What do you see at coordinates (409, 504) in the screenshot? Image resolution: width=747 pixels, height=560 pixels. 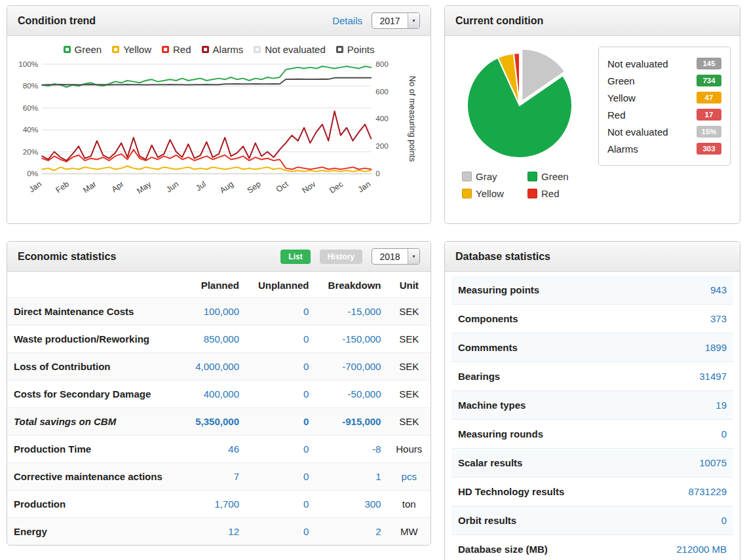 I see `econ-unit: ton` at bounding box center [409, 504].